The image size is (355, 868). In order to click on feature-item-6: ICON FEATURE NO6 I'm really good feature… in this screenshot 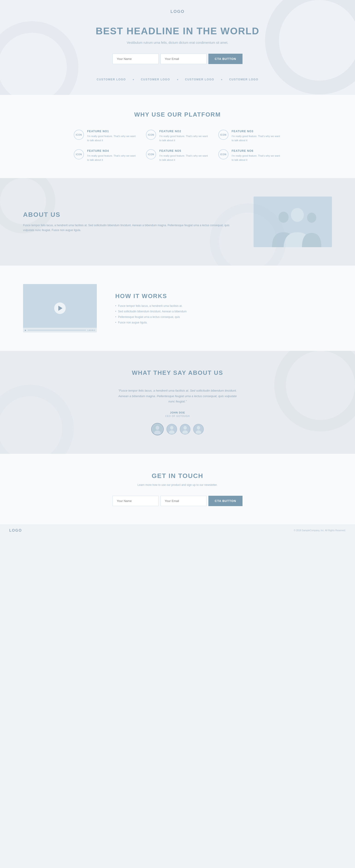, I will do `click(250, 156)`.